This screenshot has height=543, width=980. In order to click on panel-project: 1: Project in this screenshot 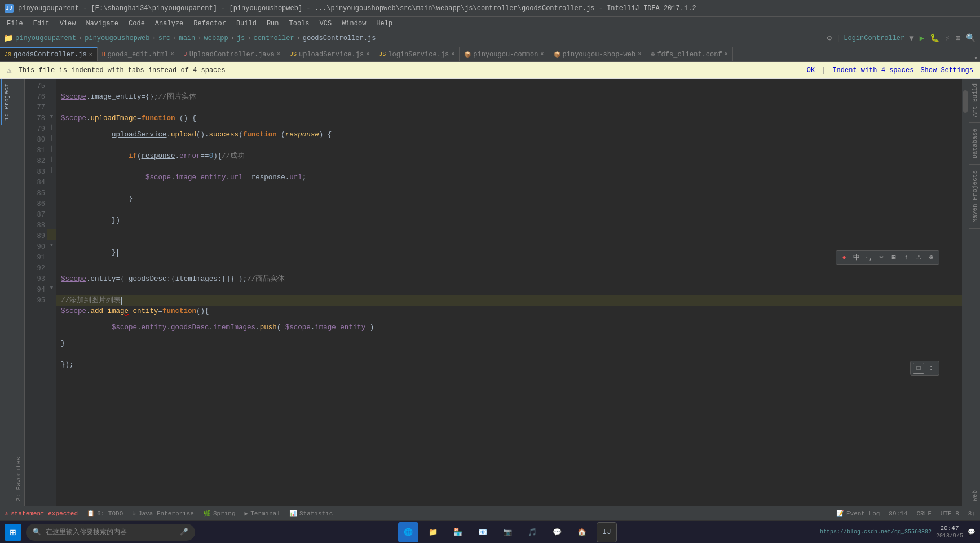, I will do `click(6, 292)`.